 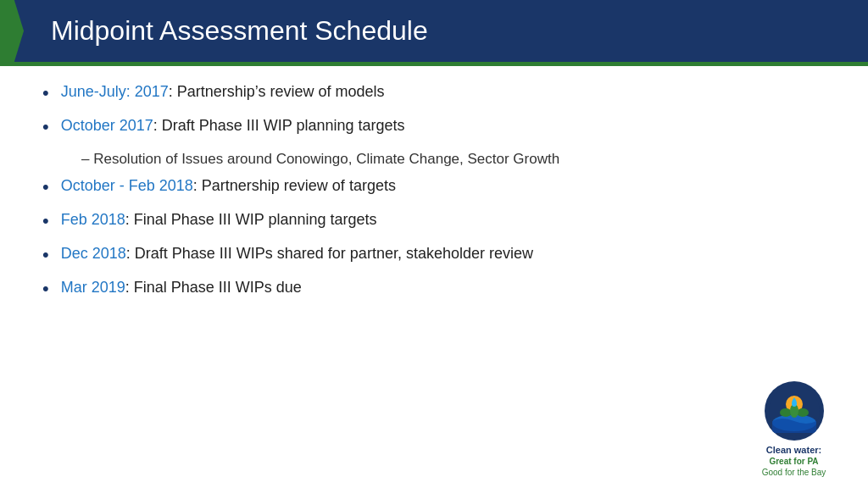 I want to click on bullet-text: Feb 2018: Final Phase III WIP planning t…, so click(x=443, y=220).